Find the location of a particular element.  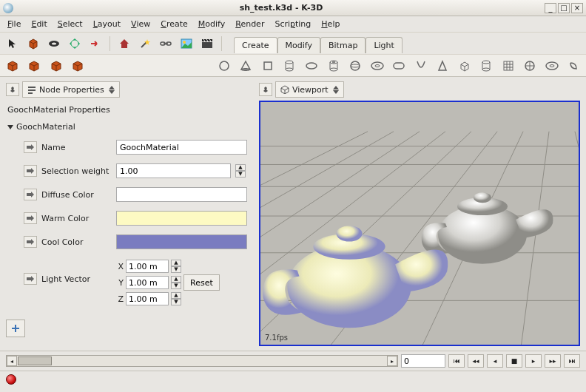

selection-weight-input is located at coordinates (173, 171).